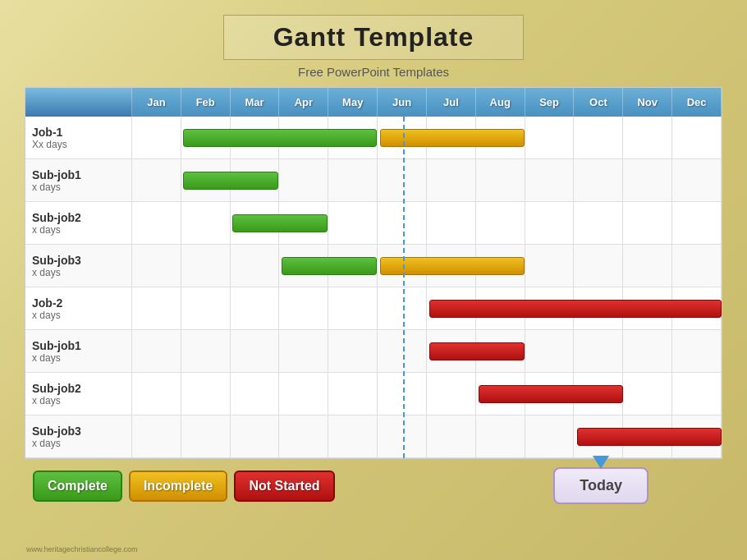  What do you see at coordinates (601, 485) in the screenshot?
I see `today-label: Today` at bounding box center [601, 485].